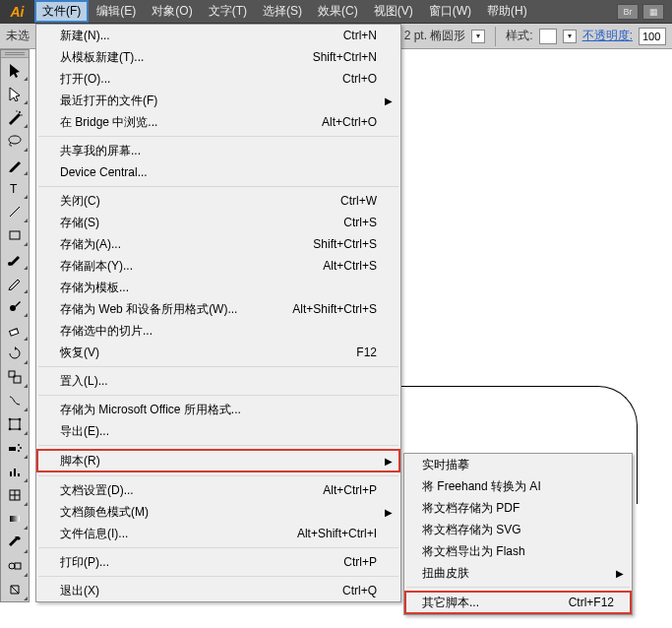 The image size is (672, 628). What do you see at coordinates (518, 508) in the screenshot?
I see `submenu-item: 将文档存储为 PDF` at bounding box center [518, 508].